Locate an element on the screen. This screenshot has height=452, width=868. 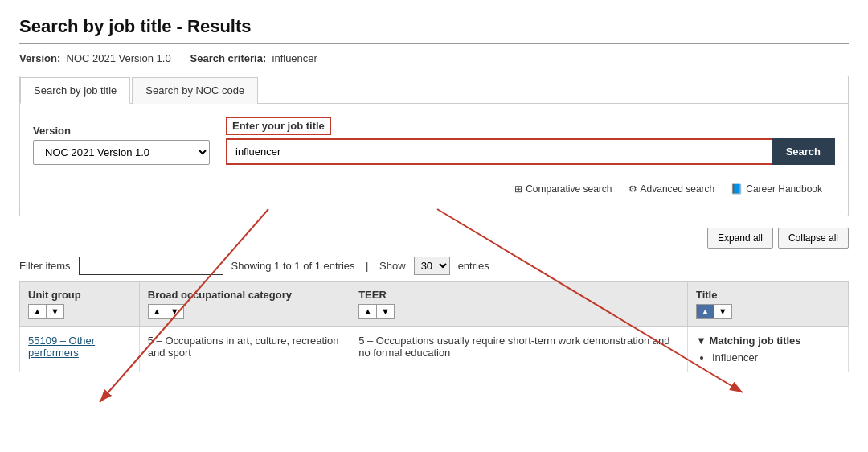
sort-up-broad-category: ▲ is located at coordinates (158, 312).